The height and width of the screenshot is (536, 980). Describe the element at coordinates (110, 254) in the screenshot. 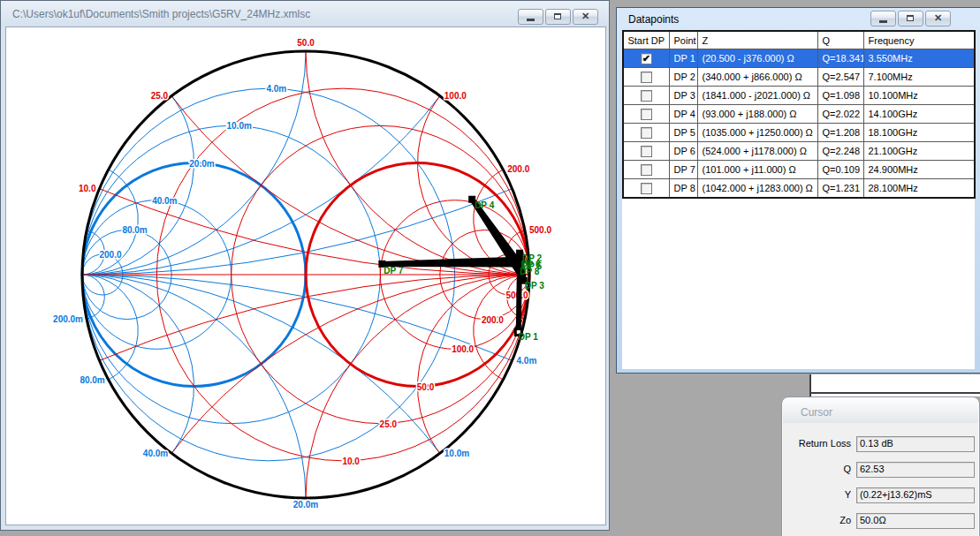

I see `conductance-label-200ms: 200.0` at that location.